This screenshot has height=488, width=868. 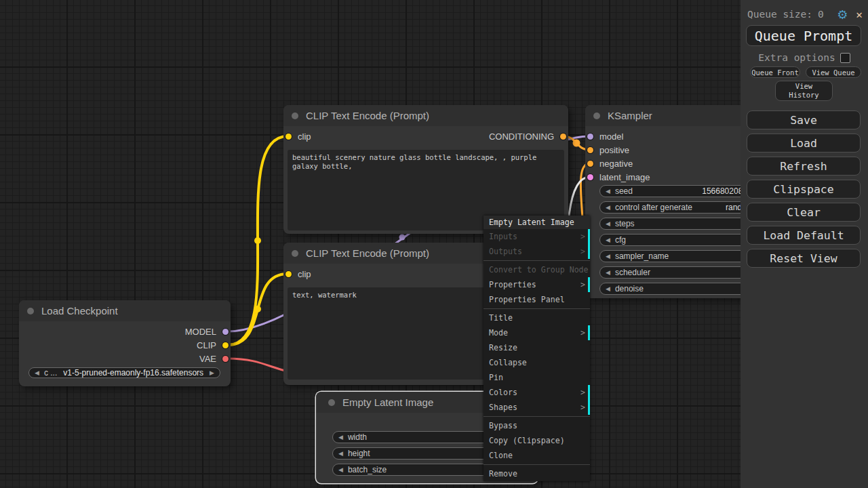 What do you see at coordinates (590, 178) in the screenshot?
I see `port-latent-image-input` at bounding box center [590, 178].